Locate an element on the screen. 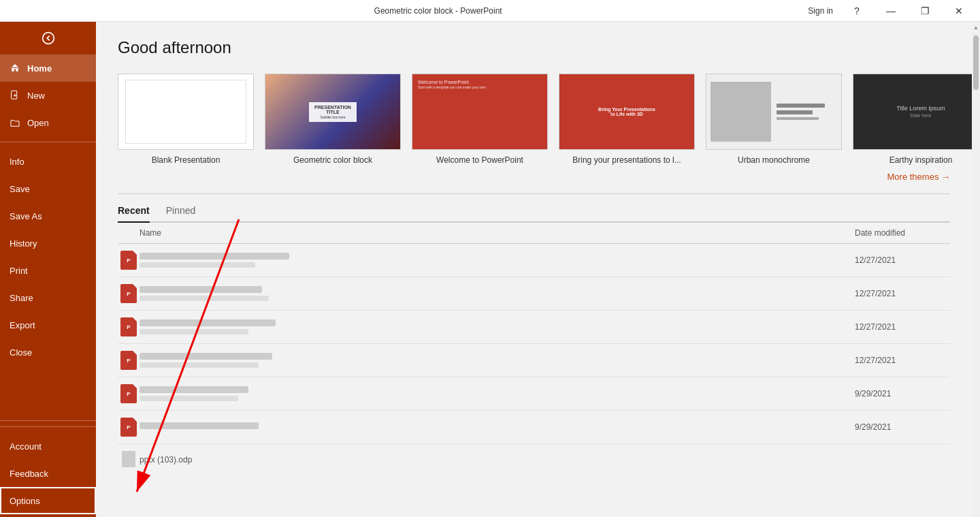  template-welcome: Welcome to PowerPointStart with a templa… is located at coordinates (480, 119).